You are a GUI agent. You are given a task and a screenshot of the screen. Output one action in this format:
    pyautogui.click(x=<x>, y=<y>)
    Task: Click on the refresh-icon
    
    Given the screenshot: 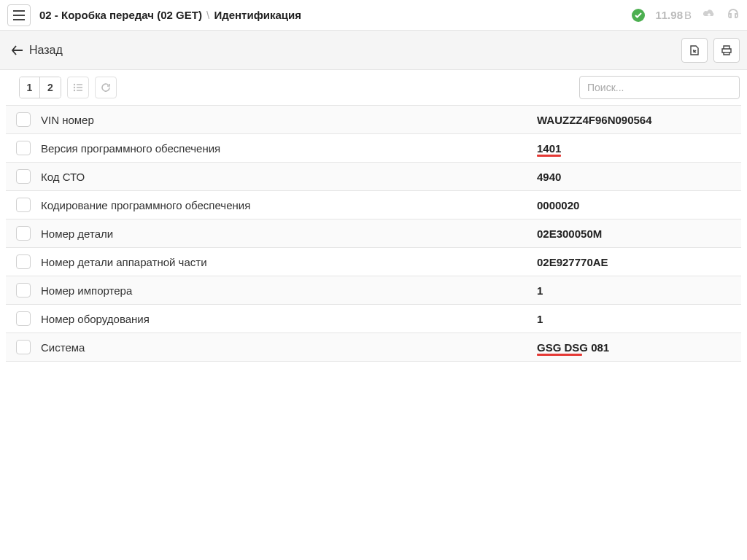 What is the action you would take?
    pyautogui.click(x=106, y=88)
    